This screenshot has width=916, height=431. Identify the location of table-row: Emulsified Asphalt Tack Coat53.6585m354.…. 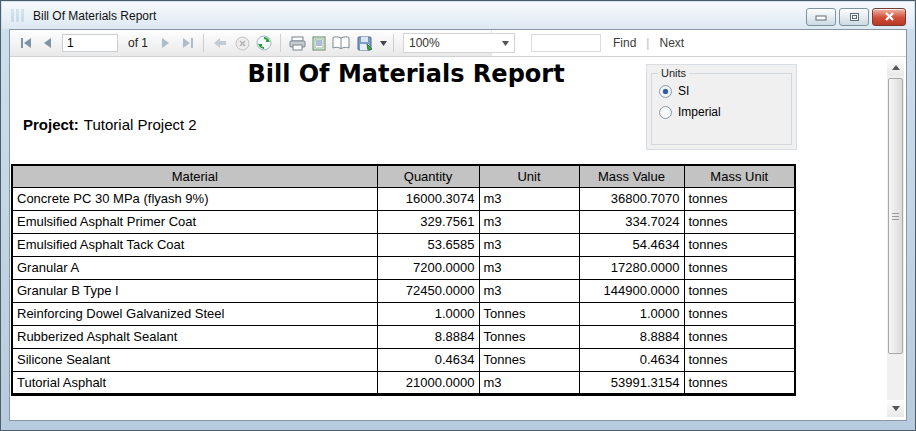
(404, 244).